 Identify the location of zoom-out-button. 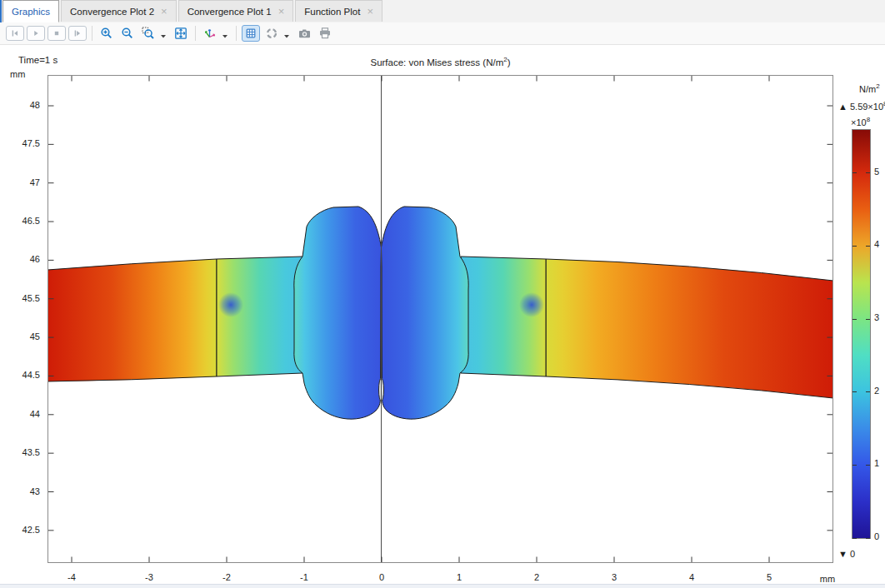
(128, 33).